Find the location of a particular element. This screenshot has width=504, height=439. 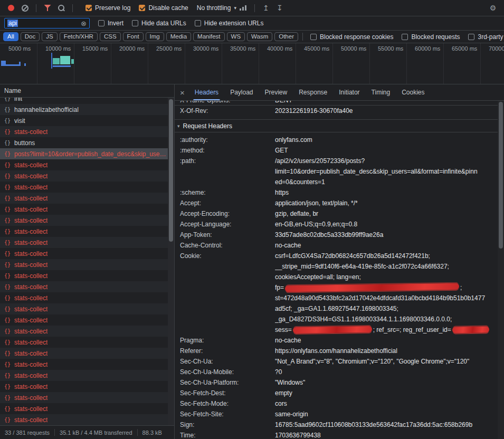

tab-headers: Headers is located at coordinates (207, 92).